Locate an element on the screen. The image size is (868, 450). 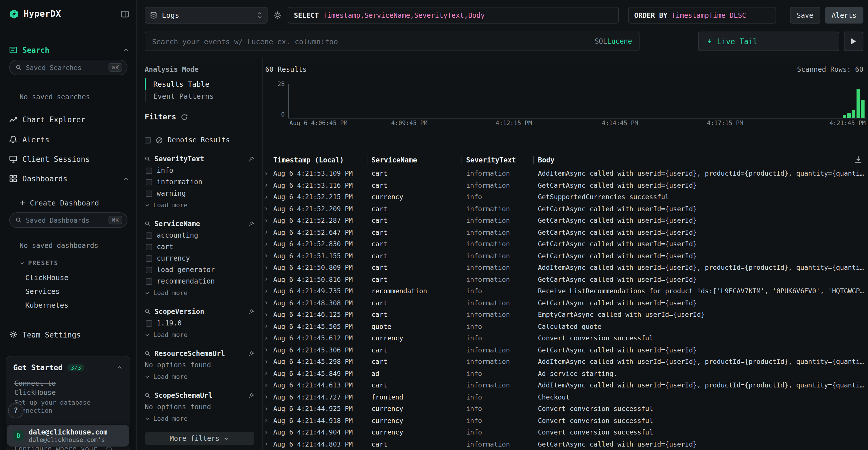
facet-option: accounting is located at coordinates (199, 235).